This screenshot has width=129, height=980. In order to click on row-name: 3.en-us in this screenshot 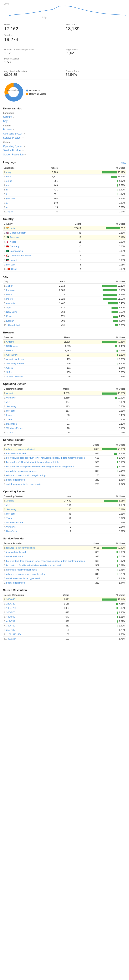, I will do `click(20, 181)`.